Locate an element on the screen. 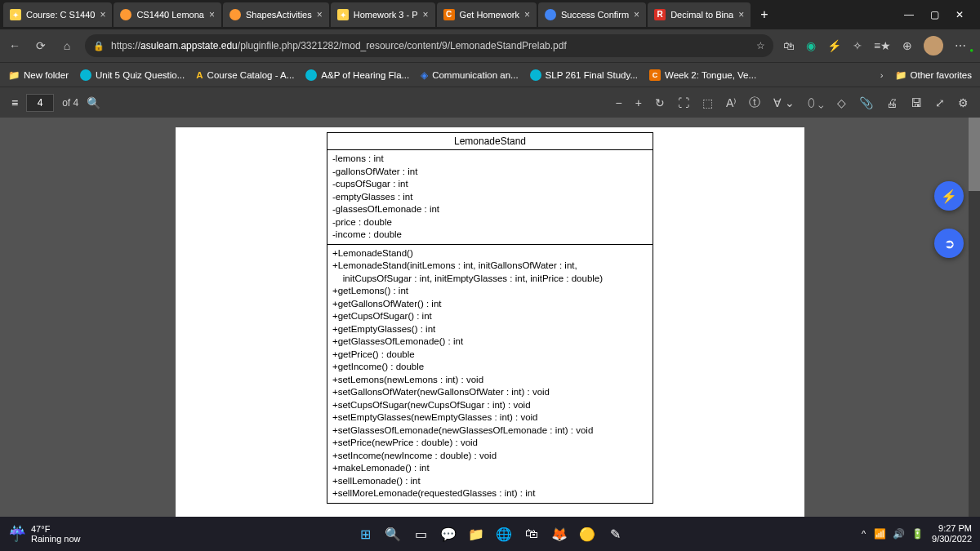 The width and height of the screenshot is (980, 551). store-button: 🛍 is located at coordinates (532, 534).